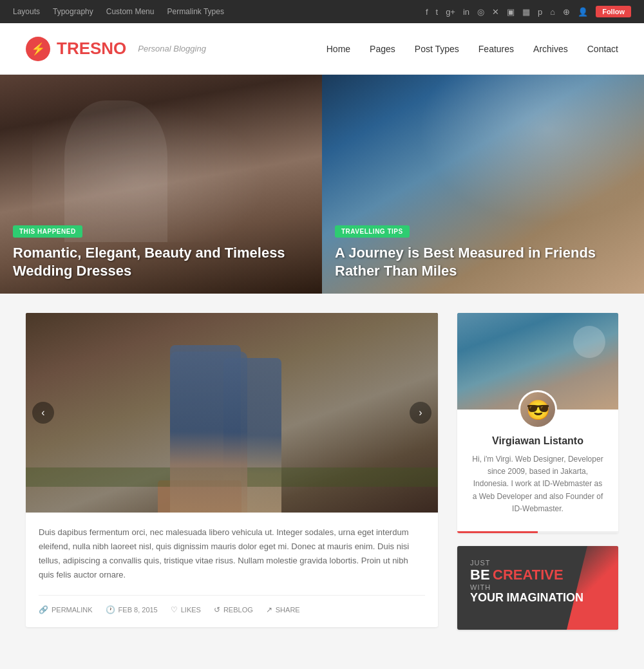 The width and height of the screenshot is (644, 669). Describe the element at coordinates (437, 12) in the screenshot. I see `twitter-icon: t` at that location.